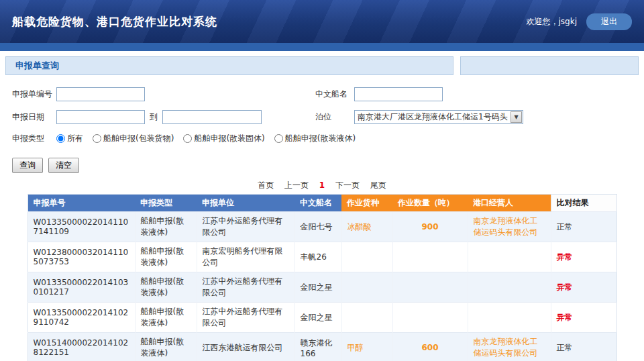 The height and width of the screenshot is (361, 644). Describe the element at coordinates (246, 347) in the screenshot. I see `cell-agent: 江西东港航运有限公司` at that location.